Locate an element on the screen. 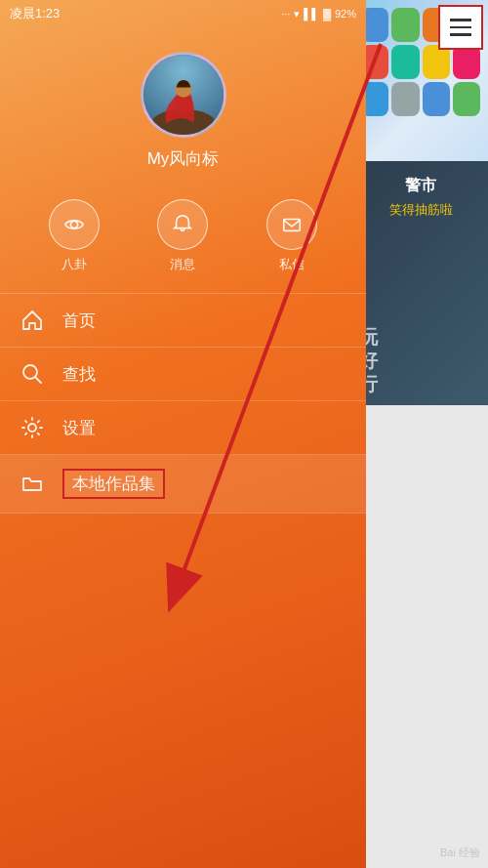 The image size is (488, 868). search-icon is located at coordinates (32, 374).